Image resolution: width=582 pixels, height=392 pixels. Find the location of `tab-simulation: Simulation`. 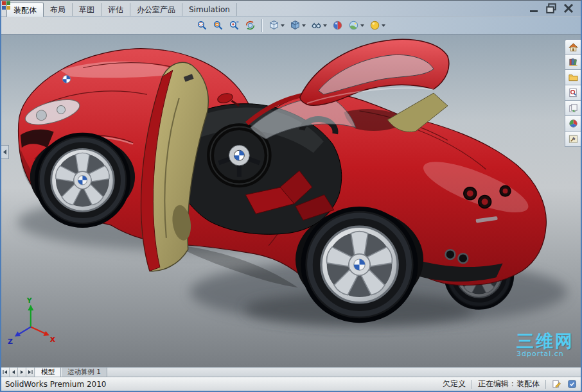

tab-simulation: Simulation is located at coordinates (209, 10).